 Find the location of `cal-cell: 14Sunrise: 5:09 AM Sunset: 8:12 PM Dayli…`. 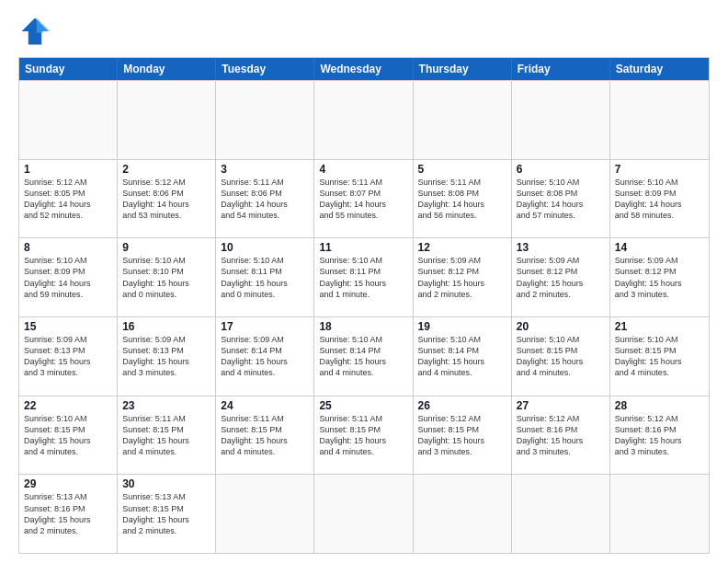

cal-cell: 14Sunrise: 5:09 AM Sunset: 8:12 PM Dayli… is located at coordinates (660, 278).